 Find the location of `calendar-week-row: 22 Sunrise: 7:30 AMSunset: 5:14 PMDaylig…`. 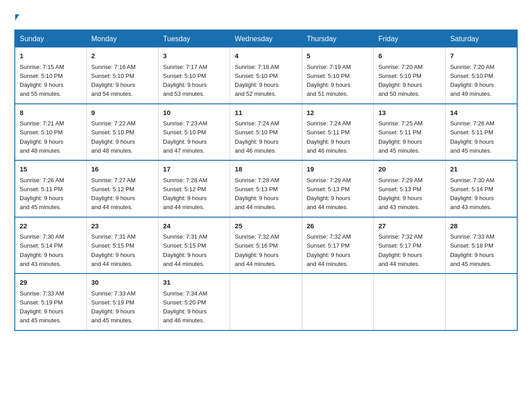

calendar-week-row: 22 Sunrise: 7:30 AMSunset: 5:14 PMDaylig… is located at coordinates (266, 245).